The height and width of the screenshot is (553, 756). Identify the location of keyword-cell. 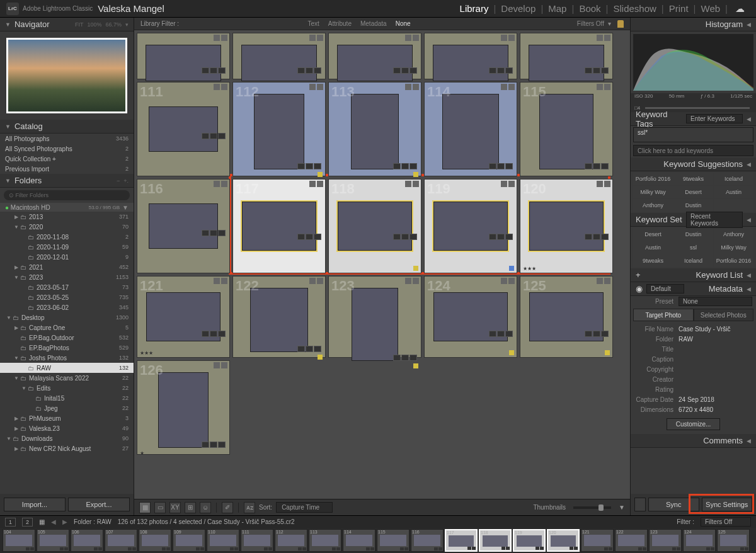
(733, 205).